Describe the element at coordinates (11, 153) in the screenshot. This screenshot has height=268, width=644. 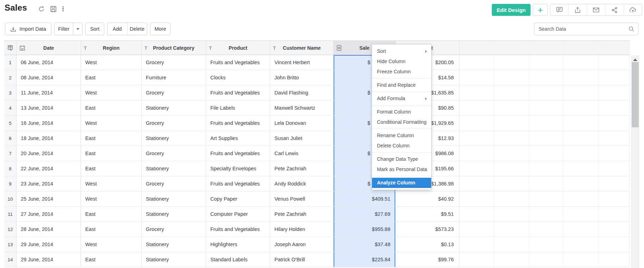
I see `row-number: 7` at that location.